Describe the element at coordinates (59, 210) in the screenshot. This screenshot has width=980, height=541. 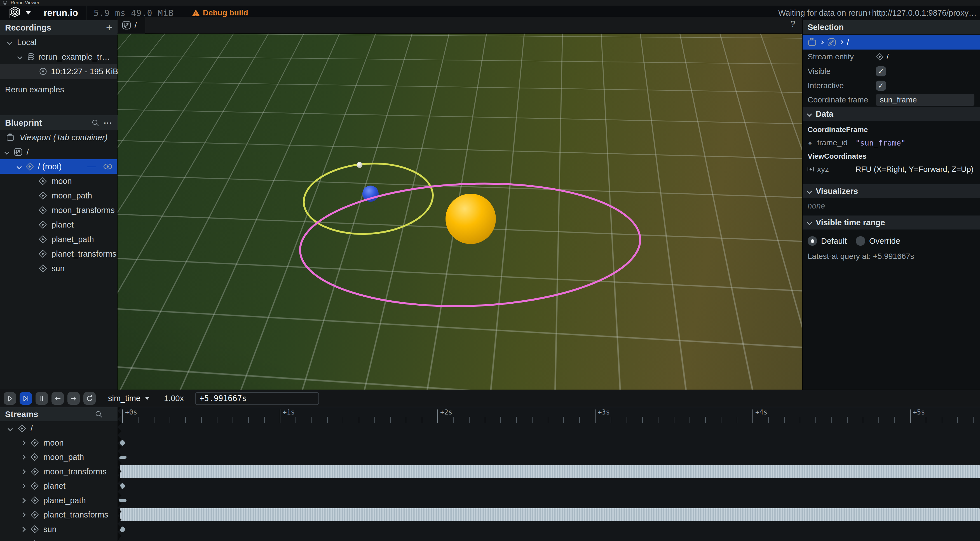
I see `blueprint-item: moon_transforms` at that location.